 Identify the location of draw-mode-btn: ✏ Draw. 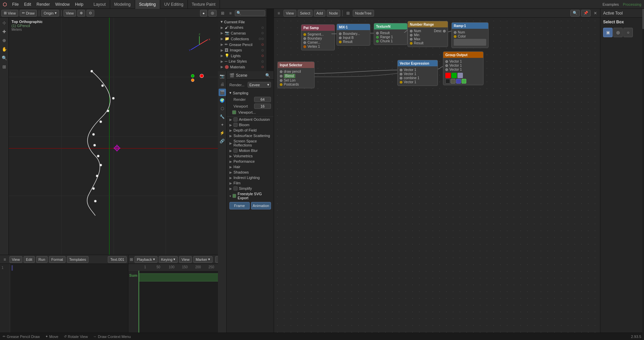
(28, 13).